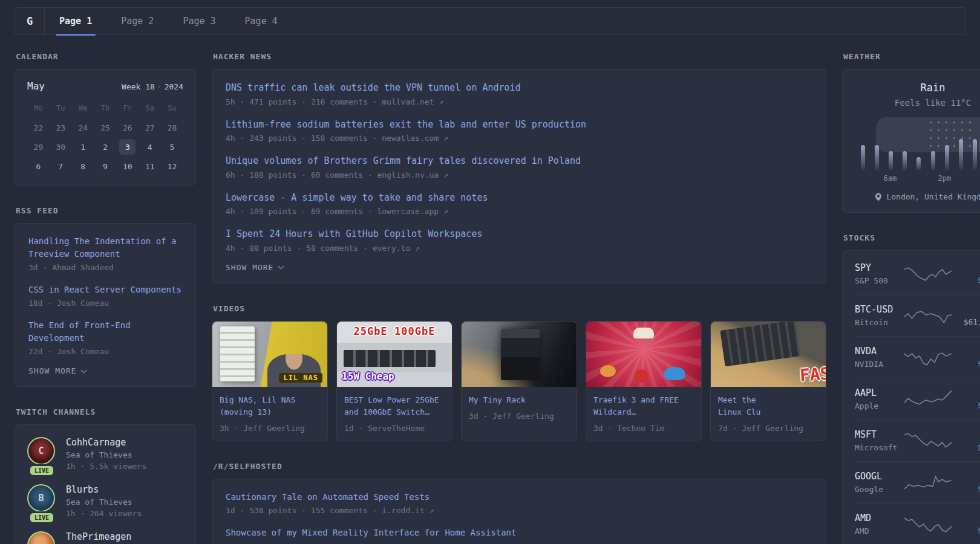 This screenshot has height=544, width=980. I want to click on stock-id: SPYS&P 500, so click(880, 274).